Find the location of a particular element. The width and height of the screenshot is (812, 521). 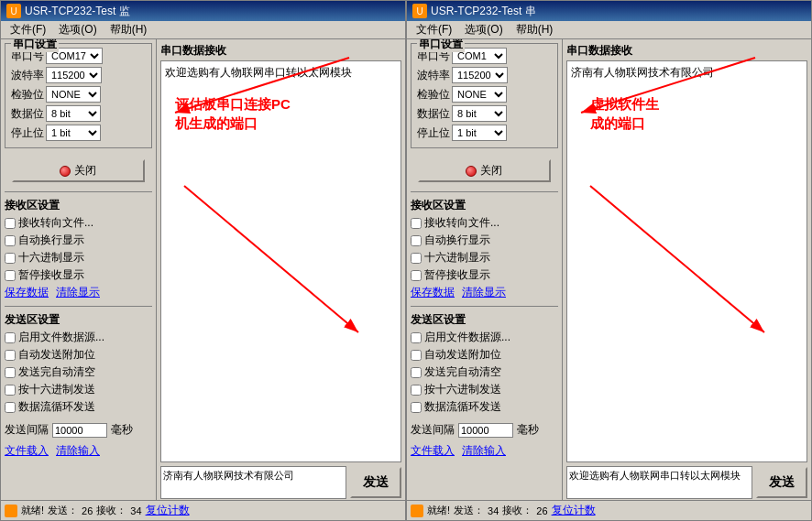

send-opt-2-2: 发送完自动清空 is located at coordinates (484, 372).